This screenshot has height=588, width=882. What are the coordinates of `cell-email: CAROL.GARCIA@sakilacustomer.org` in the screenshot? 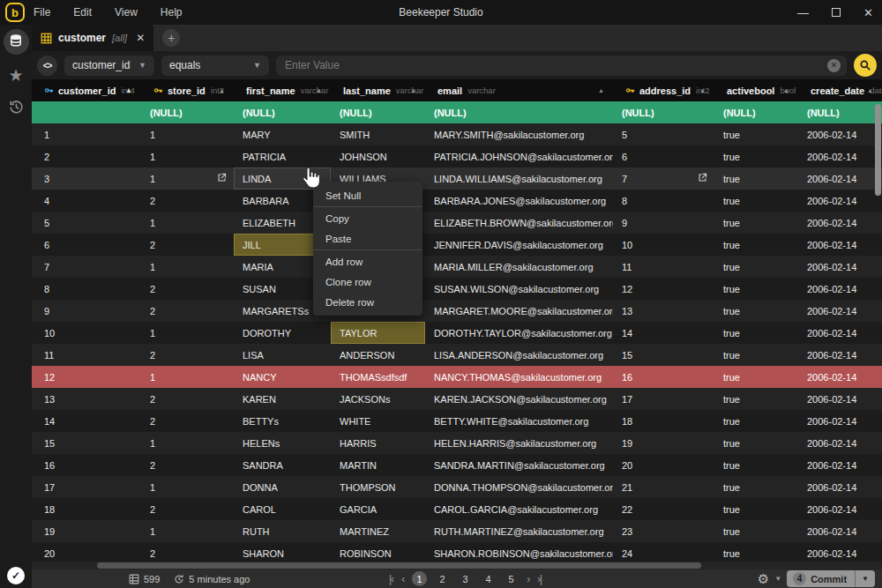 It's located at (519, 510).